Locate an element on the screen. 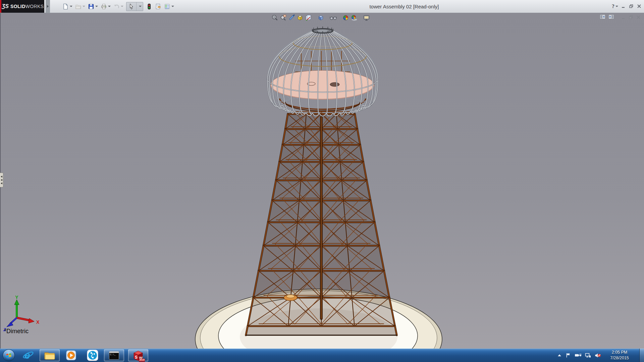  print-button is located at coordinates (106, 7).